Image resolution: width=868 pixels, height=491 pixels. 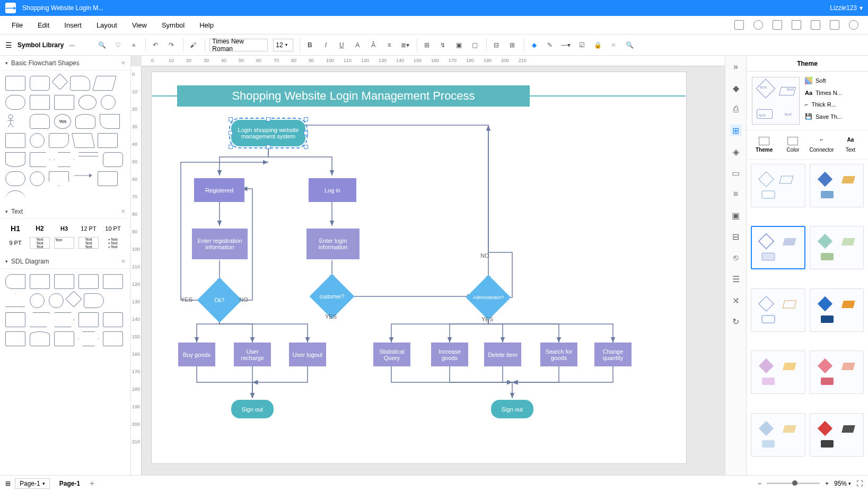 I want to click on shape-rounded2, so click(x=113, y=160).